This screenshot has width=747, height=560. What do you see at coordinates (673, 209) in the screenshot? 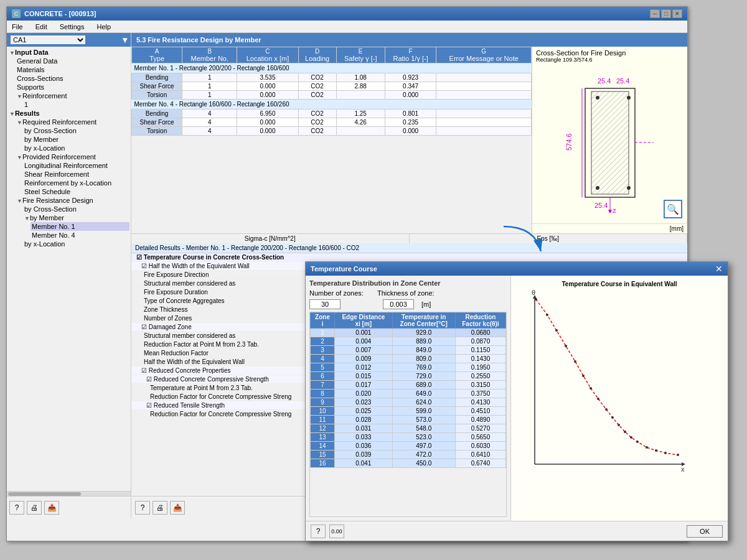
I see `zoom-cursor-button: 🔍` at bounding box center [673, 209].